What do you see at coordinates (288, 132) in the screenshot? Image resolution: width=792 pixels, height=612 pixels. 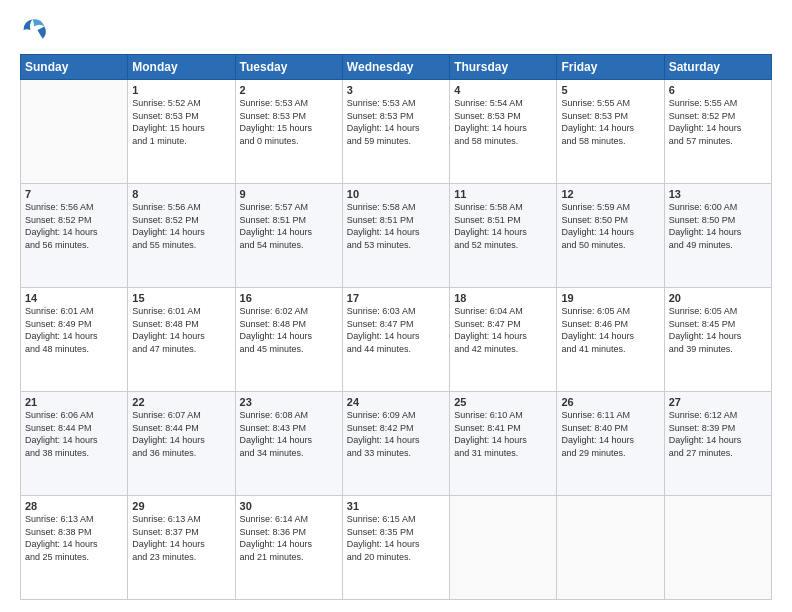 I see `calendar-cell: 2Sunrise: 5:53 AM Sunset: 8:53 PM Daylig…` at bounding box center [288, 132].